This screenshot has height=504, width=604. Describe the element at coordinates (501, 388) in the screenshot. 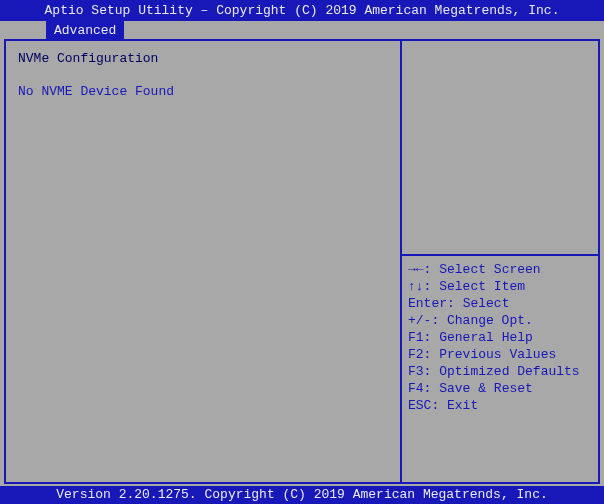

I see `help-f4: F4: Save & Reset` at that location.